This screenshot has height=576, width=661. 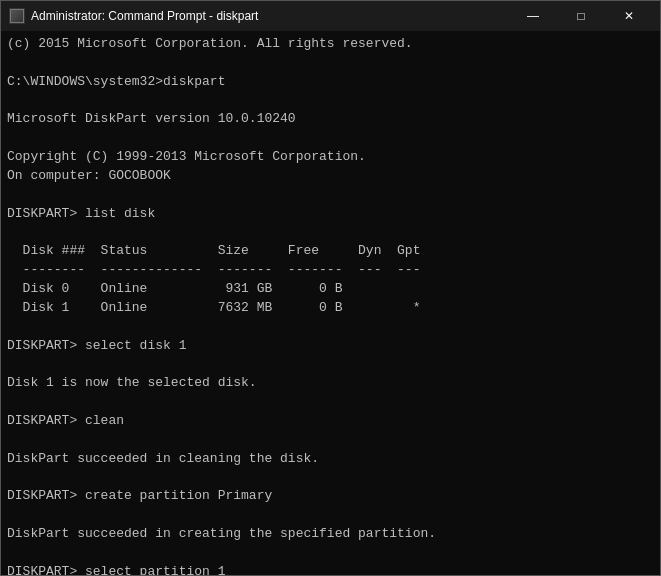 What do you see at coordinates (330, 422) in the screenshot?
I see `terminal-line: DISKPART> clean` at bounding box center [330, 422].